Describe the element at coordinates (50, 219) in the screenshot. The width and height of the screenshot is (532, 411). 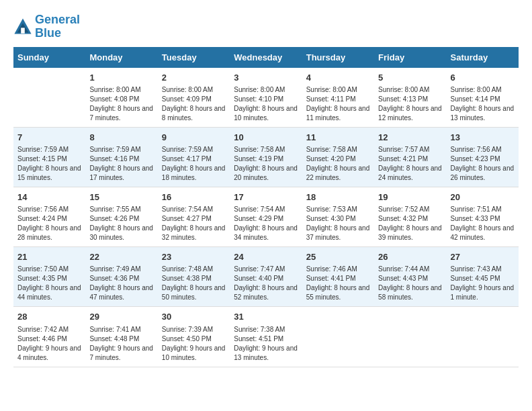
I see `cell-sunset: Sunset: 4:24 PM` at that location.